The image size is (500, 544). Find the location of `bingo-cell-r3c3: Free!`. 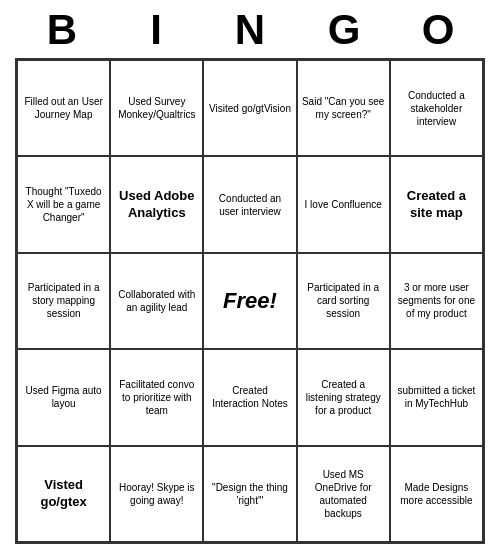

bingo-cell-r3c3: Free! is located at coordinates (250, 301).